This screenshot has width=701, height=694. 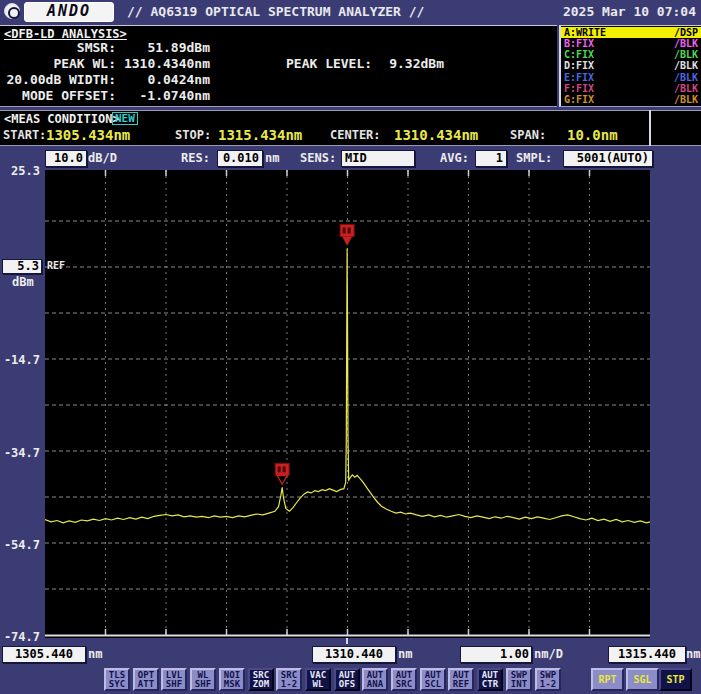 I want to click on yaxis-tick-label: -14.7, so click(x=20, y=360).